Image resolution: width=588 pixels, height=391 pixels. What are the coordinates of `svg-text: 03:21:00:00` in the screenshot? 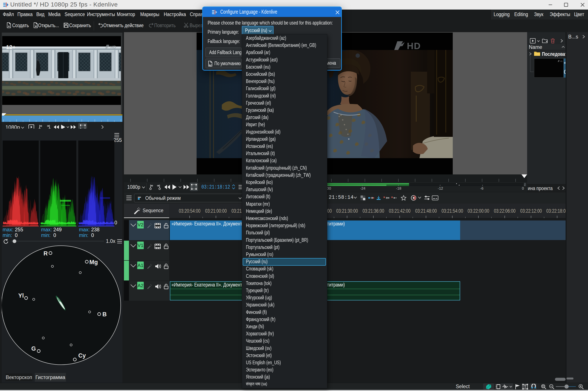 It's located at (216, 211).